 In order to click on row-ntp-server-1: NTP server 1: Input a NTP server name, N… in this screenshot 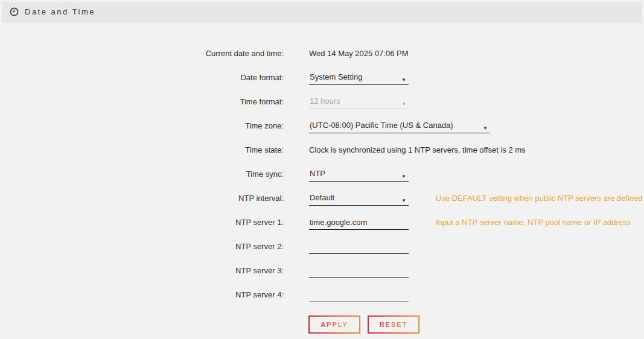, I will do `click(322, 225)`.